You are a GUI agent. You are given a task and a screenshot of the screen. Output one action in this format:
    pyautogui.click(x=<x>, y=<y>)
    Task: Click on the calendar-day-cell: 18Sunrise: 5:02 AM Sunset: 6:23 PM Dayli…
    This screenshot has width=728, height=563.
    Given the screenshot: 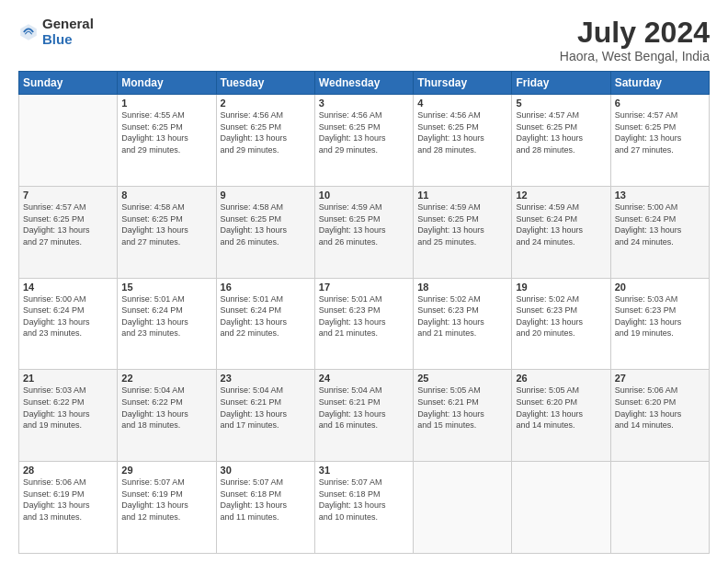 What is the action you would take?
    pyautogui.click(x=463, y=324)
    